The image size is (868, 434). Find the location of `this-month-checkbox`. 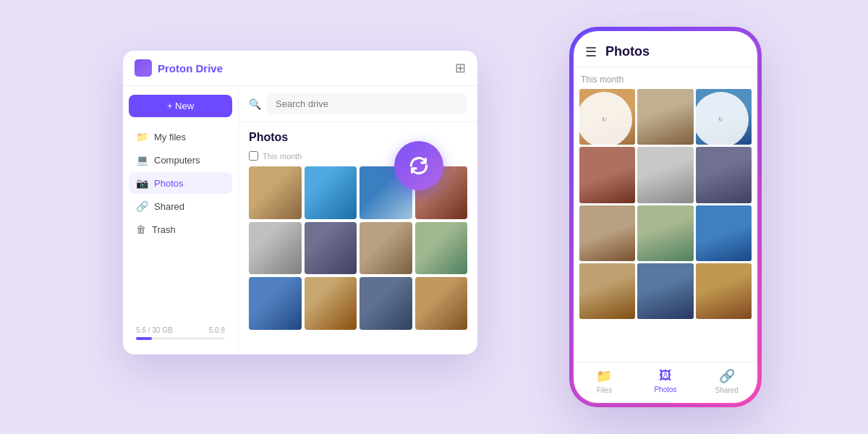

this-month-checkbox is located at coordinates (253, 156).